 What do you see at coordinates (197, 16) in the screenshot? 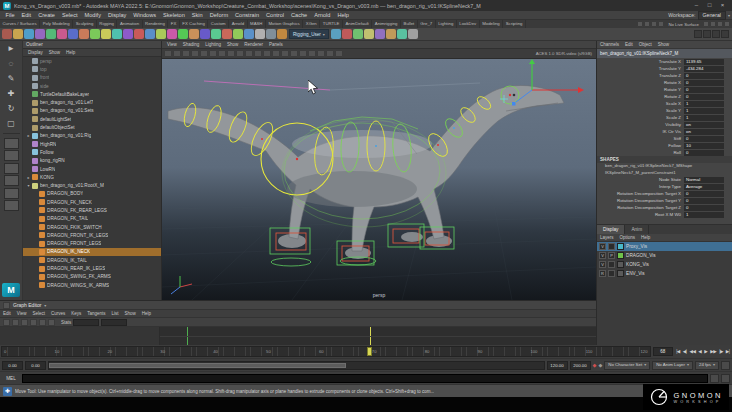
I see `menu-skin: Skin` at bounding box center [197, 16].